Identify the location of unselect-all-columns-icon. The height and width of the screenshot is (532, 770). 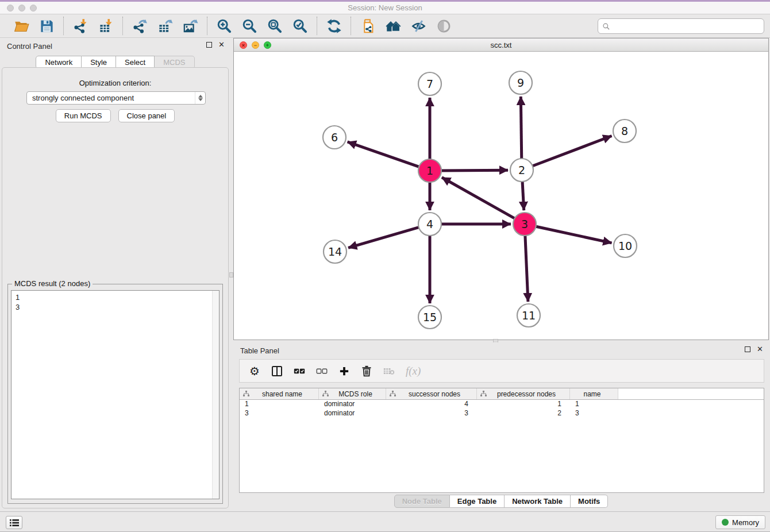
(322, 371).